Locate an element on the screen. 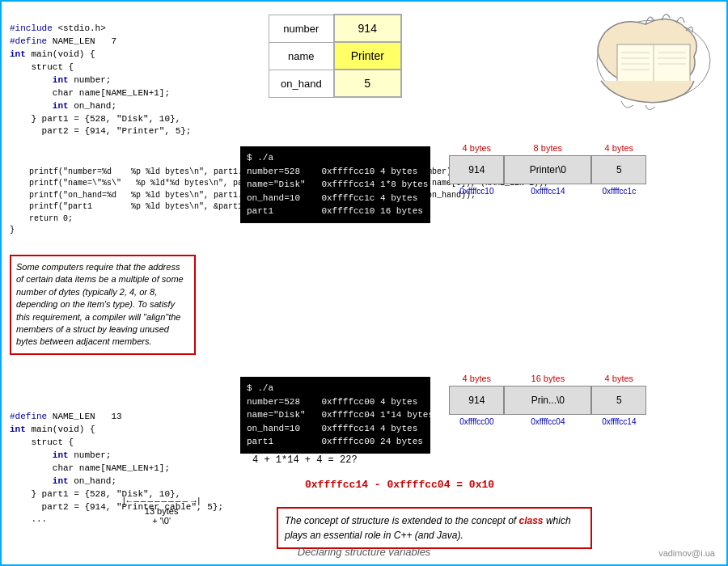 This screenshot has width=728, height=566. book-sketch is located at coordinates (629, 61).